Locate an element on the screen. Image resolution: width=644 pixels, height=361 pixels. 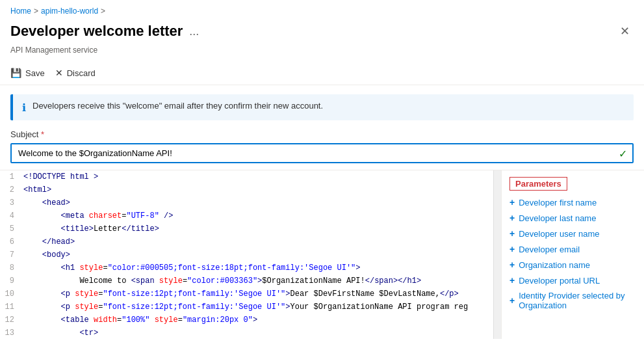
code-line: 5 <title>Letter</title> is located at coordinates (247, 229).